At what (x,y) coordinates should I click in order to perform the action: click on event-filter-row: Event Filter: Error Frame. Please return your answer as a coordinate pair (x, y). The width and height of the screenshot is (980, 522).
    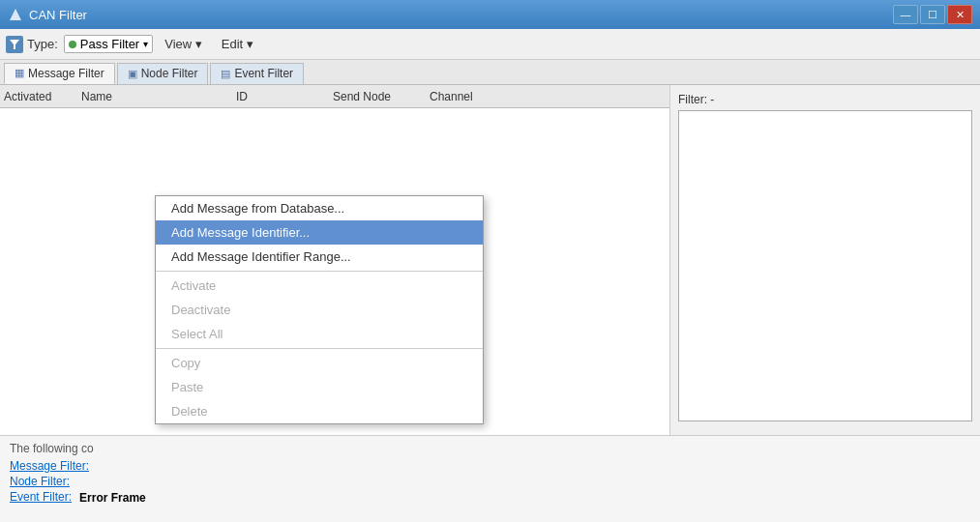
    Looking at the image, I should click on (490, 498).